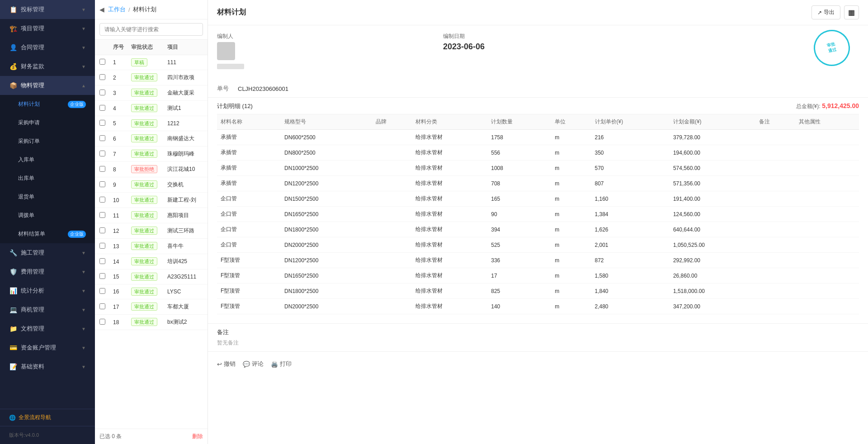 The image size is (868, 444). I want to click on print-button: 🖨️ 打印, so click(281, 364).